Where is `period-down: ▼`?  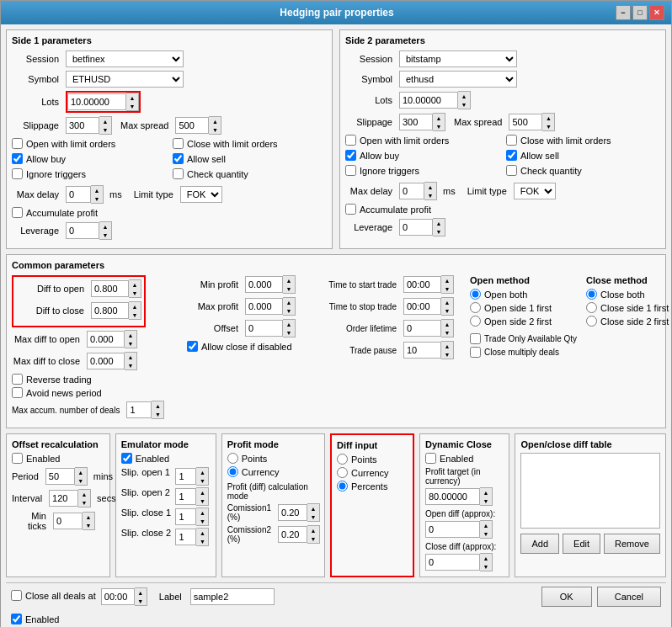
period-down: ▼ is located at coordinates (81, 481).